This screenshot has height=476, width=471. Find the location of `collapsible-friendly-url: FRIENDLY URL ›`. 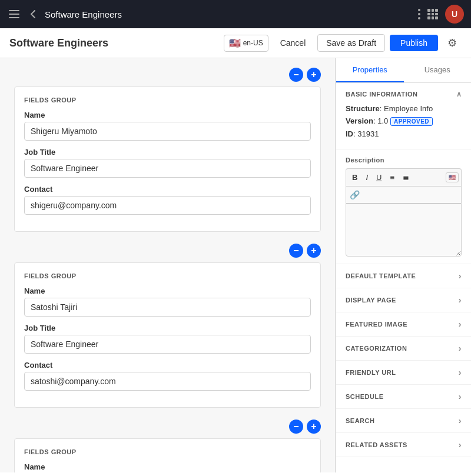

collapsible-friendly-url: FRIENDLY URL › is located at coordinates (404, 373).